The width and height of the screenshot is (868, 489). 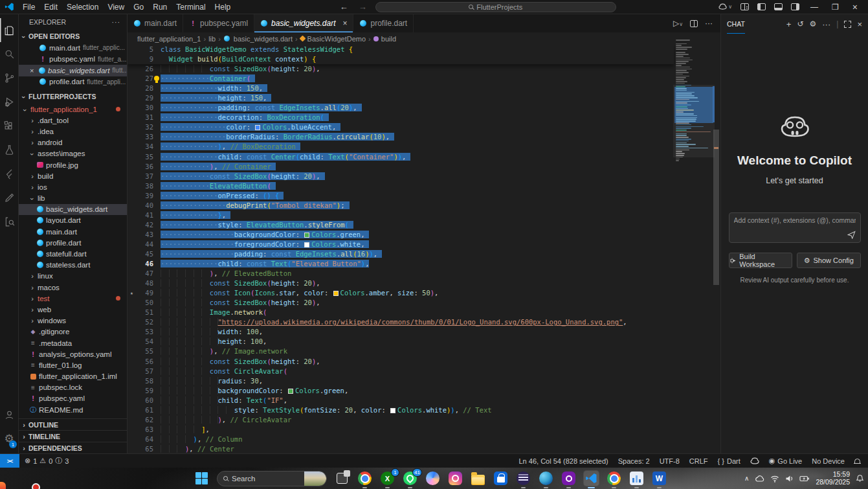 I want to click on project-section-header: › FLUTTERPROJECTS, so click(x=72, y=96).